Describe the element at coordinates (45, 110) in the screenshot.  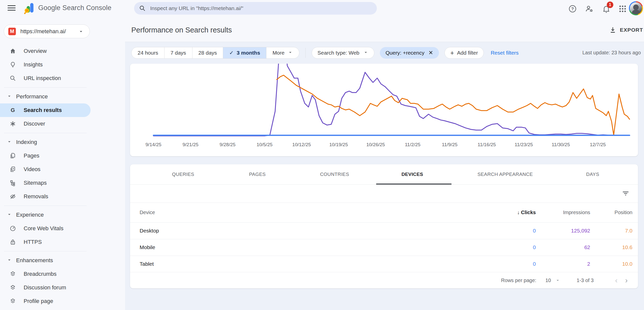
I see `sidebar-item-search-results: GSearch results` at that location.